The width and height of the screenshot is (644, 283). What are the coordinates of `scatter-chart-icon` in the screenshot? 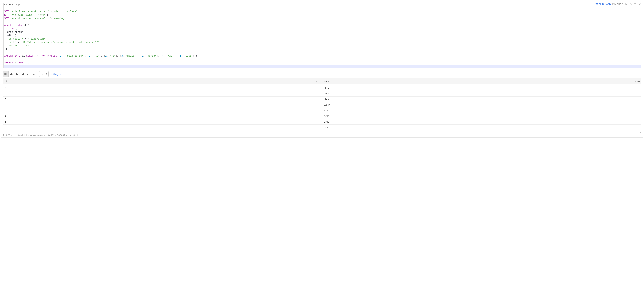 It's located at (34, 74).